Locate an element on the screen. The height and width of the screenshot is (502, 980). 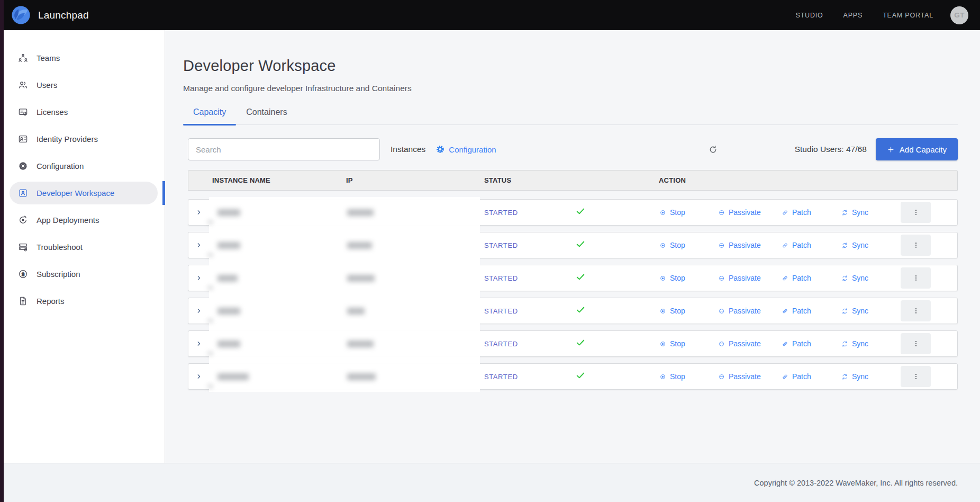
tab-capacity: Capacity is located at coordinates (210, 116).